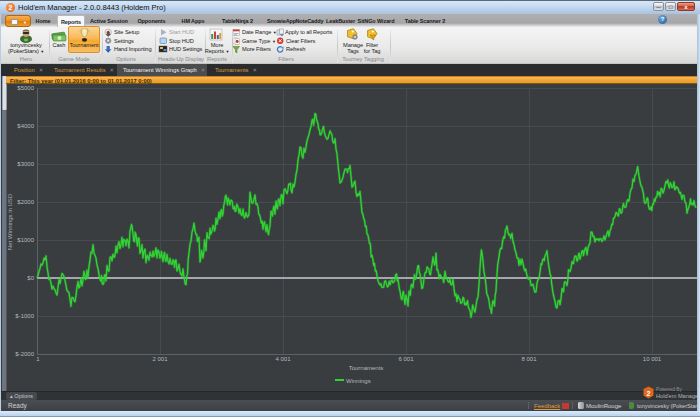 This screenshot has height=417, width=700. I want to click on svg-text: $3000, so click(26, 164).